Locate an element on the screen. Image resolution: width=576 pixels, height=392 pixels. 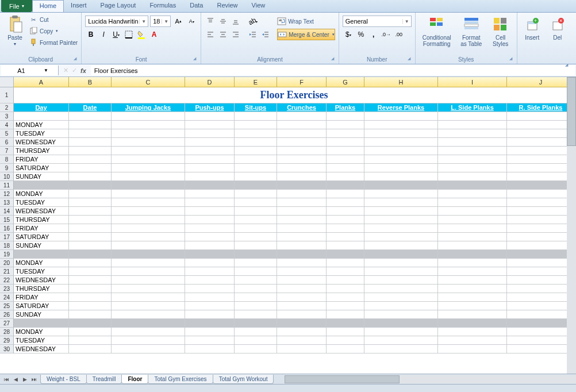
column-header: C is located at coordinates (148, 82).